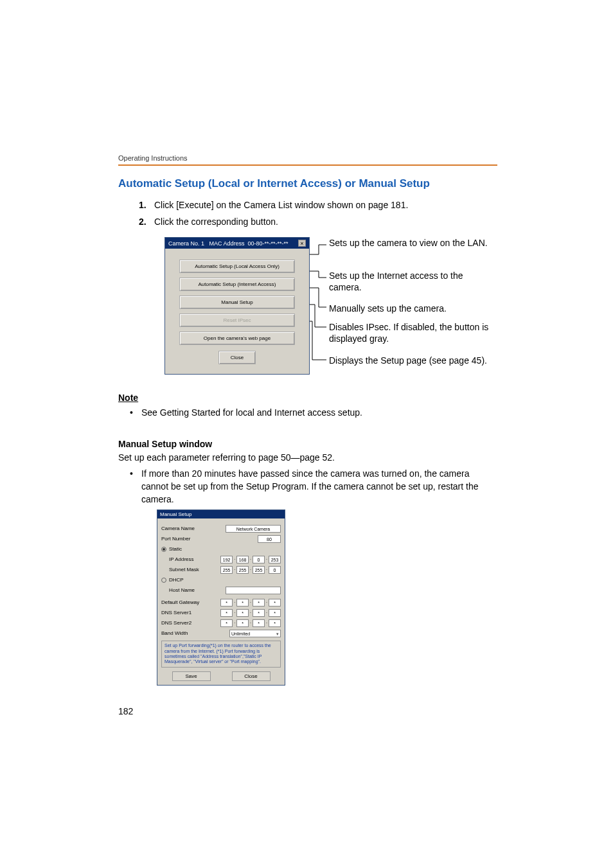 The image size is (613, 868). What do you see at coordinates (302, 243) in the screenshot?
I see `close-icon: ×` at bounding box center [302, 243].